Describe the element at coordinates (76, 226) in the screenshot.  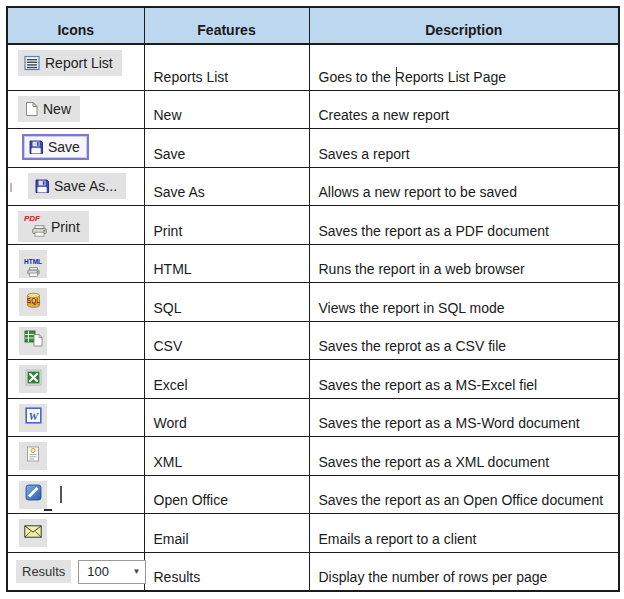
I see `icon-cell: PDFPrint` at that location.